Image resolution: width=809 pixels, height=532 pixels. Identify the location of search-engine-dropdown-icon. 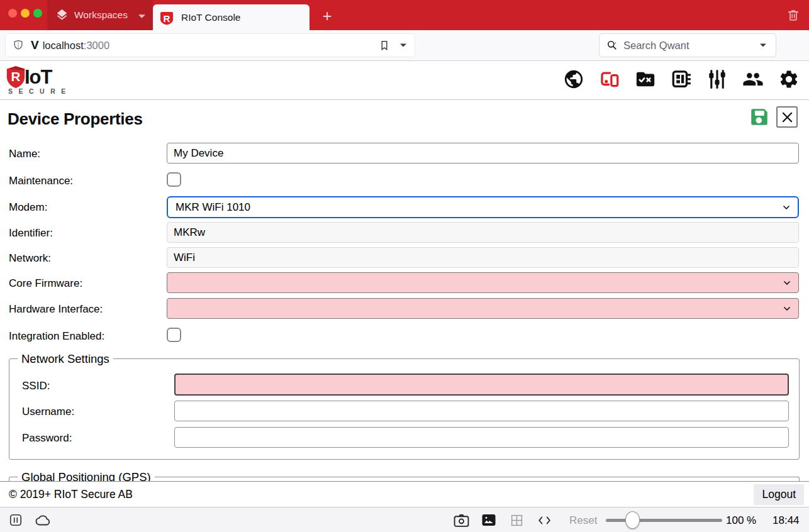
(763, 45).